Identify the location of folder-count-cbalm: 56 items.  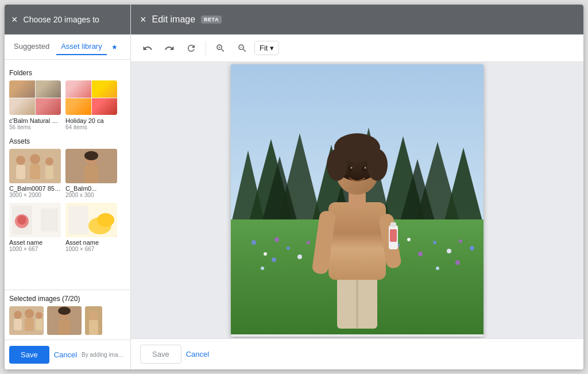
(35, 128).